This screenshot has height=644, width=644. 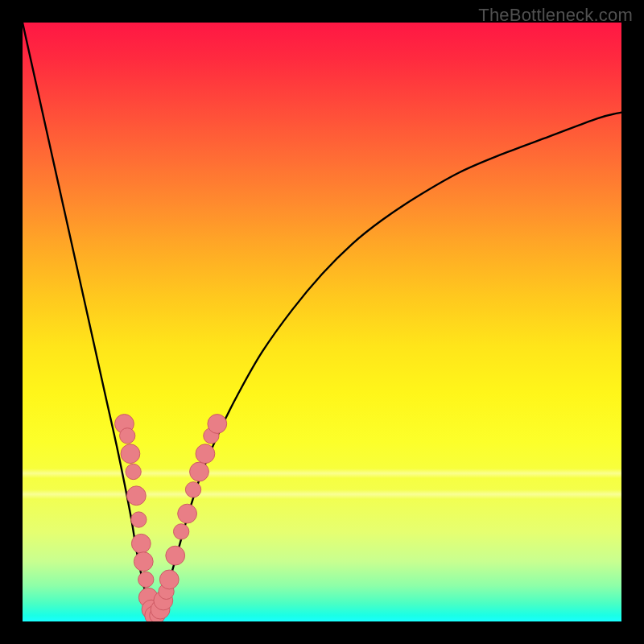 I want to click on watermark-text: TheBottleneck.com, so click(x=555, y=15).